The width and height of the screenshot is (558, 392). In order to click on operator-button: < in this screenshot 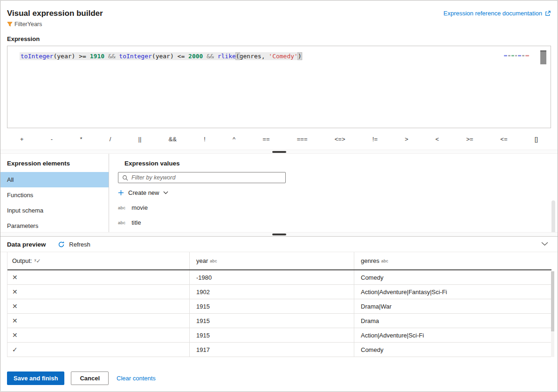, I will do `click(437, 139)`.